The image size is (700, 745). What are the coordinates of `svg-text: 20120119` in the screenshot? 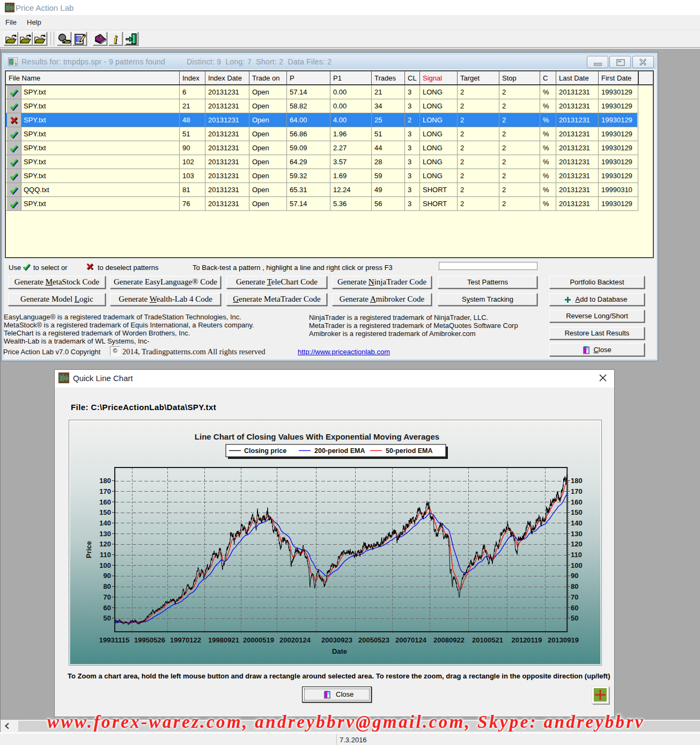 It's located at (527, 640).